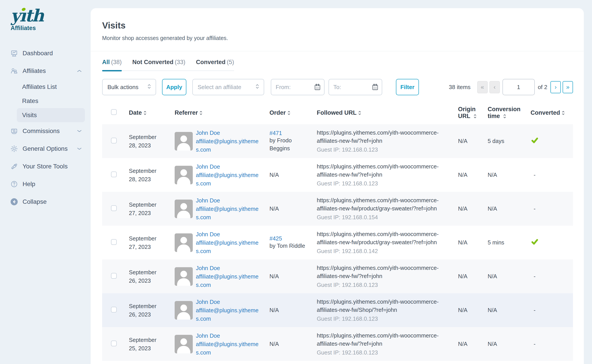 Image resolution: width=592 pixels, height=364 pixels. I want to click on table-row: September 25, 2023 John Doe affiliate@pl…, so click(338, 344).